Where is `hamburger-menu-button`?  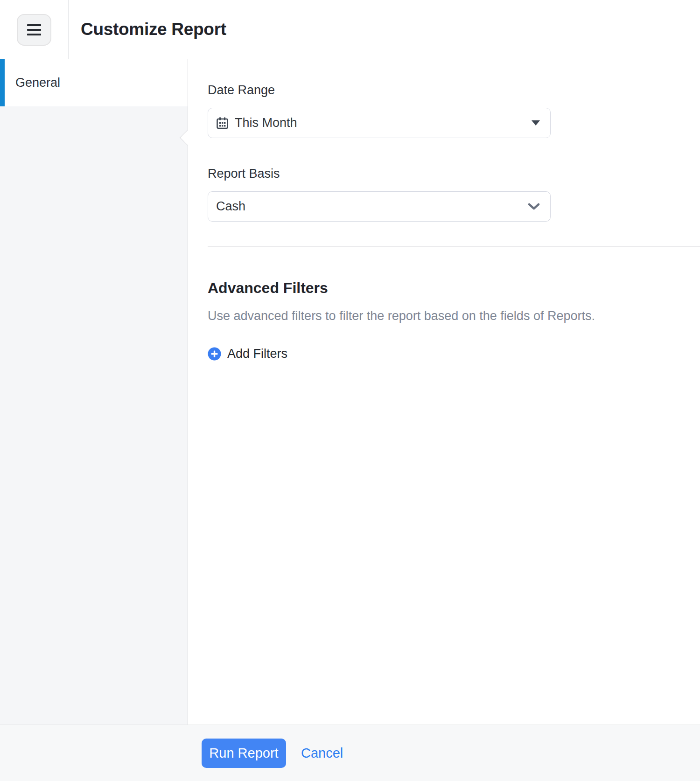
hamburger-menu-button is located at coordinates (34, 30).